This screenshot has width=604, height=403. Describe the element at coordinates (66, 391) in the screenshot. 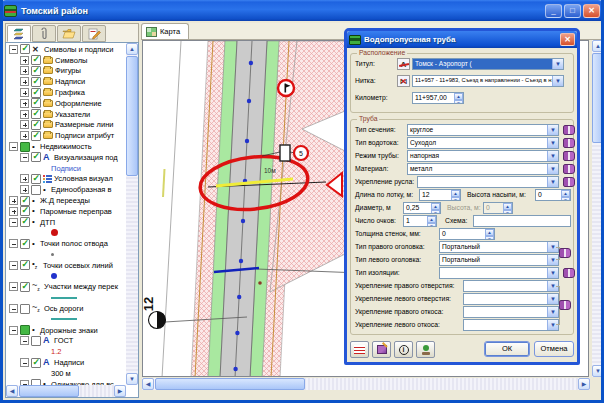

I see `tree-hscrollbar: ◀ ▶` at that location.